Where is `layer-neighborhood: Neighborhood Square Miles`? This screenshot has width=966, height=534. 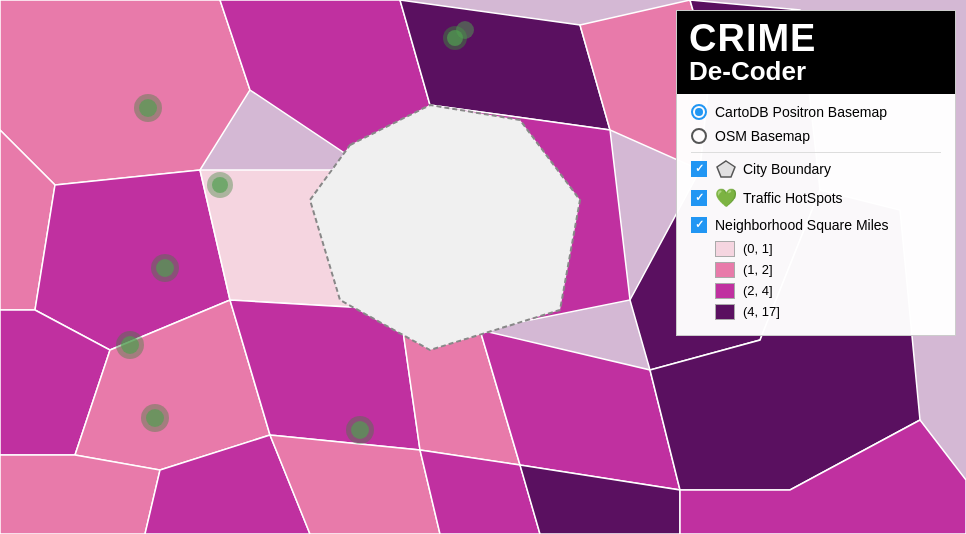
layer-neighborhood: Neighborhood Square Miles is located at coordinates (816, 225).